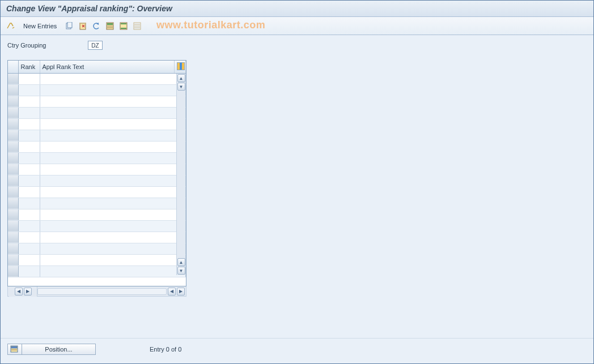 Image resolution: width=594 pixels, height=364 pixels. I want to click on undo-icon, so click(96, 26).